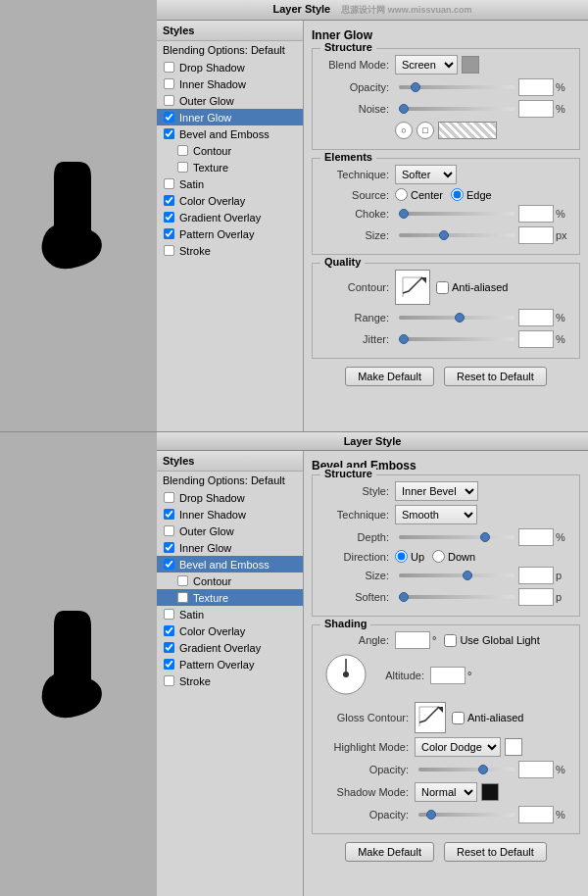 Image resolution: width=588 pixels, height=896 pixels. Describe the element at coordinates (229, 547) in the screenshot. I see `bottom-style-inner-glow: Inner Glow` at that location.